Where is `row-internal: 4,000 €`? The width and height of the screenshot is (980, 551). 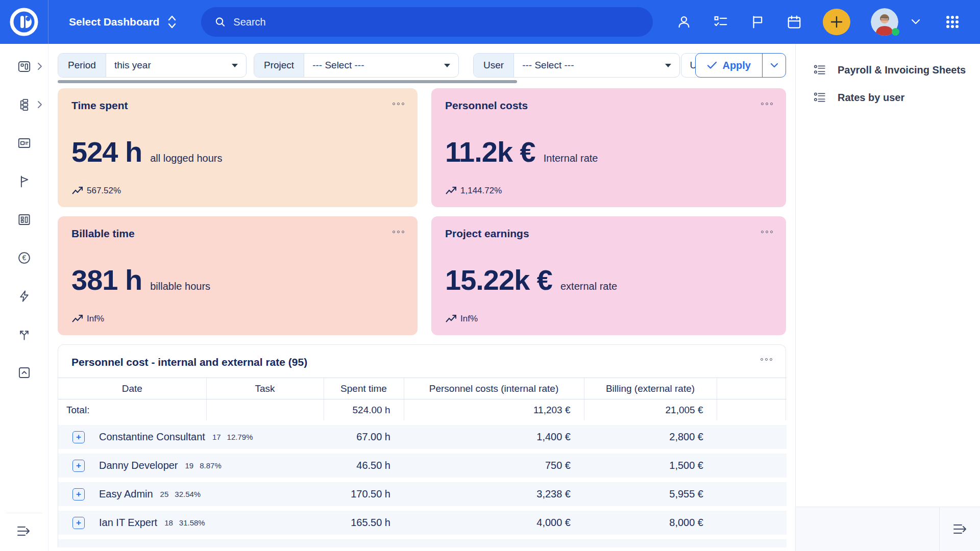
row-internal: 4,000 € is located at coordinates (494, 523).